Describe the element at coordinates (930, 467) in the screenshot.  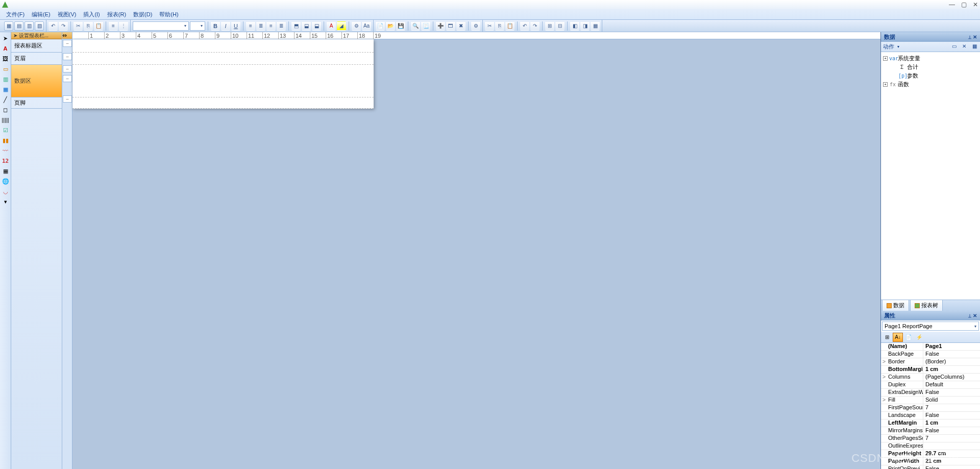
I see `property-row: PrintOnPreviFalse` at that location.